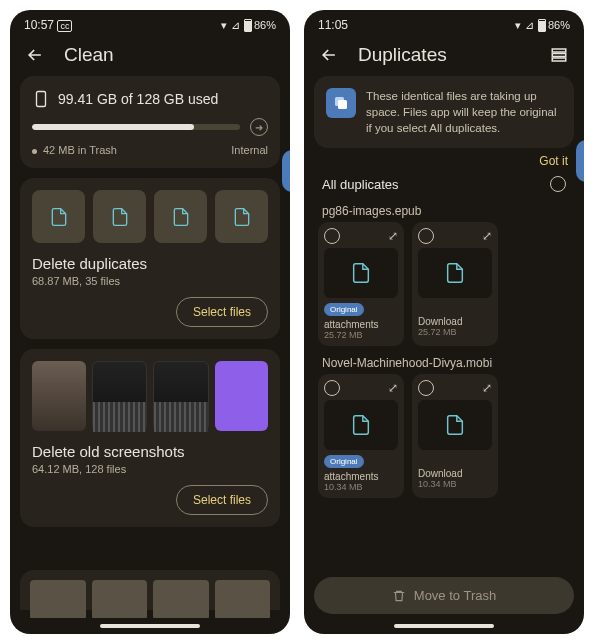 This screenshot has height=644, width=600. What do you see at coordinates (150, 281) in the screenshot?
I see `duplicates-subtitle: 68.87 MB, 35 files` at bounding box center [150, 281].